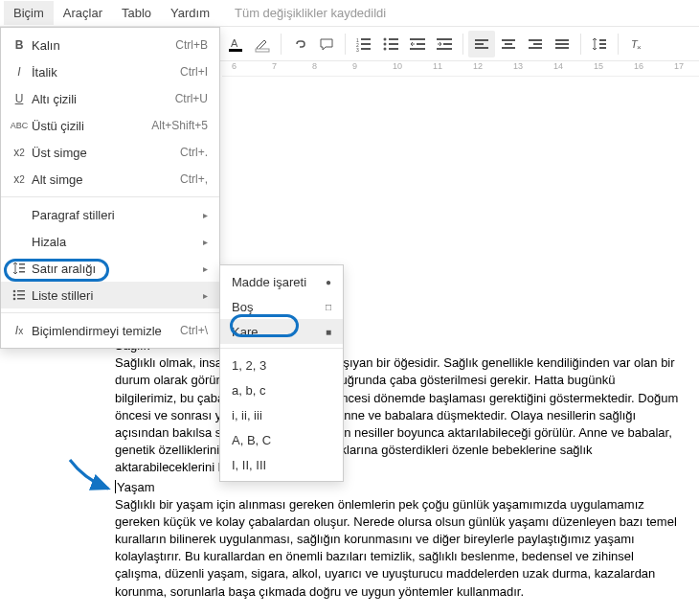 This screenshot has width=699, height=616. What do you see at coordinates (136, 13) in the screenshot?
I see `menu-table: Tablo` at bounding box center [136, 13].